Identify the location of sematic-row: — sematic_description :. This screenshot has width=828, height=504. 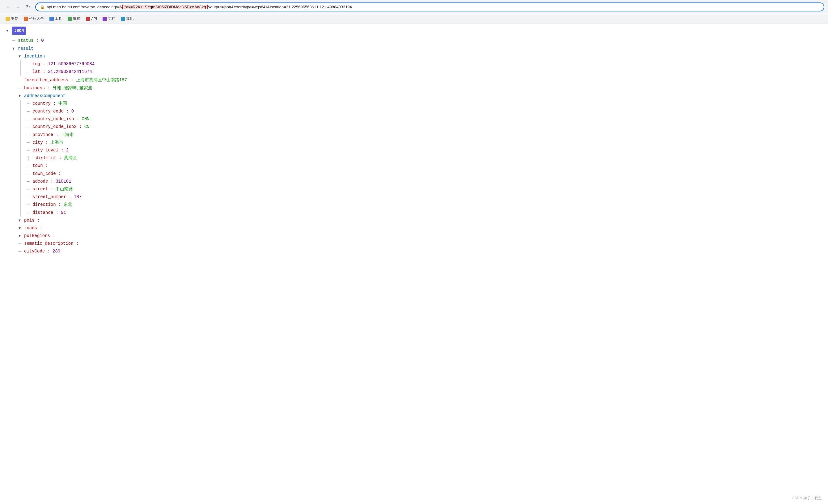
(420, 244).